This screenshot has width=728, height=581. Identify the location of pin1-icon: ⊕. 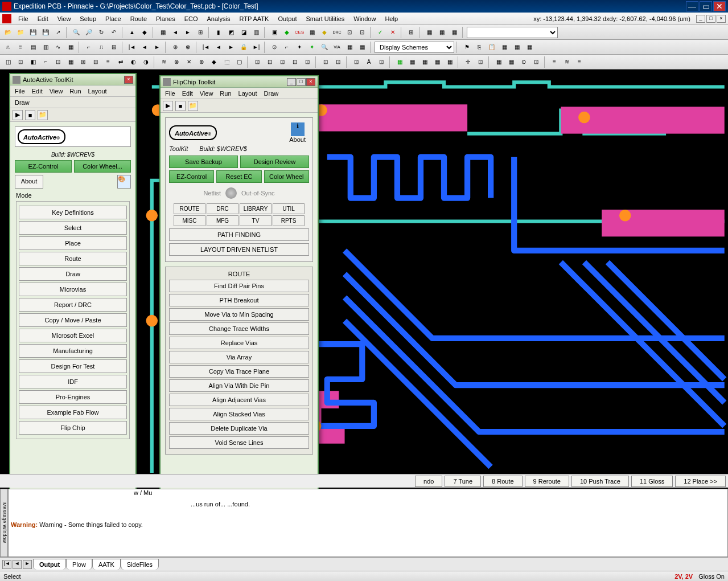
(175, 47).